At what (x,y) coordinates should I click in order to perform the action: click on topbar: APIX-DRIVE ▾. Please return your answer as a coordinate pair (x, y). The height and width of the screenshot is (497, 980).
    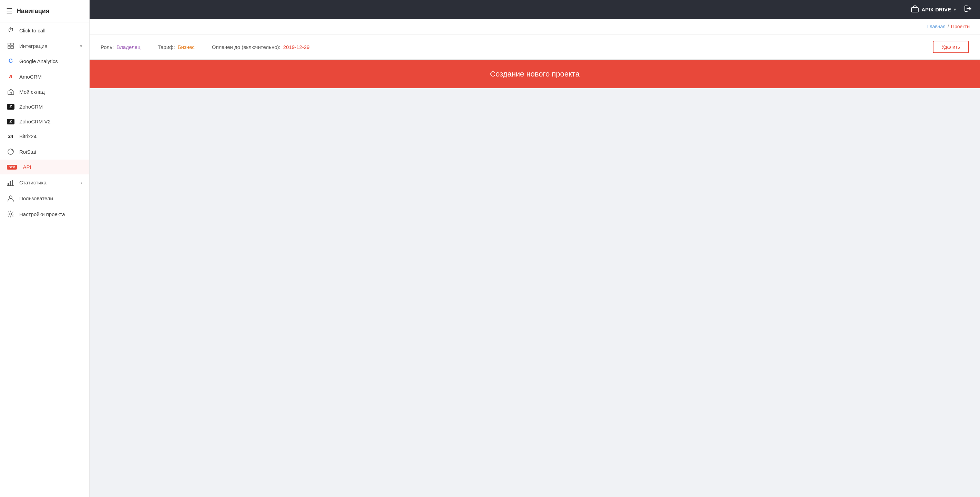
    Looking at the image, I should click on (535, 10).